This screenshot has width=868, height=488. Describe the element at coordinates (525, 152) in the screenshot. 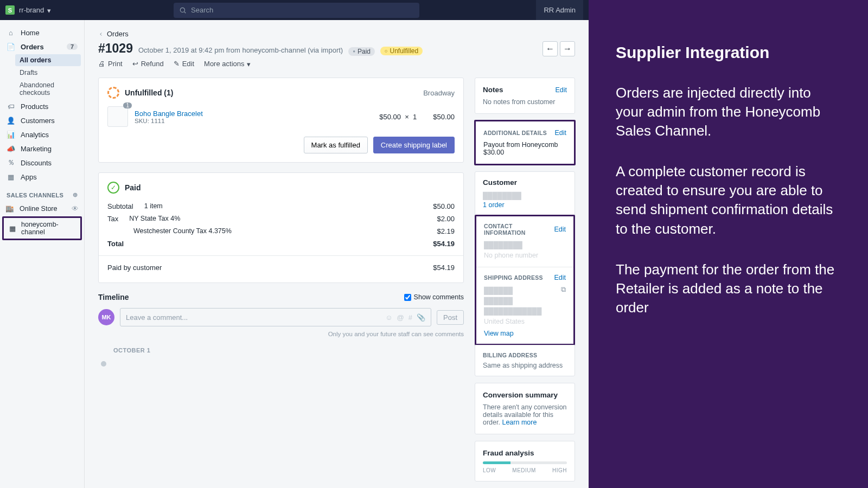

I see `payout-amount: $30.00` at that location.